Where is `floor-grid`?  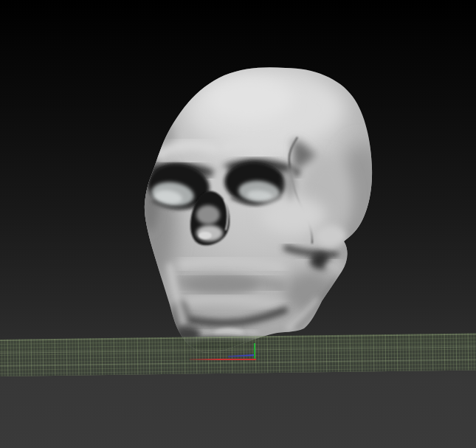
floor-grid is located at coordinates (238, 354).